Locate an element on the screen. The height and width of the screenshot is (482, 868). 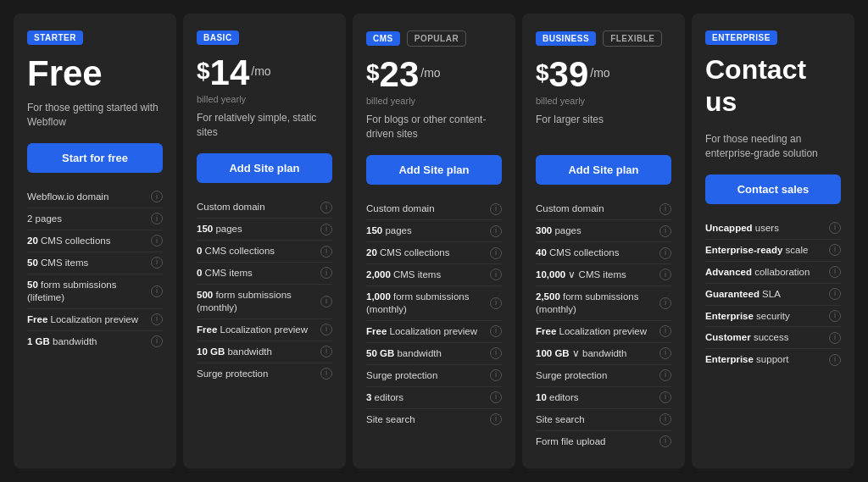
feature-item: Enterprise security i is located at coordinates (773, 316).